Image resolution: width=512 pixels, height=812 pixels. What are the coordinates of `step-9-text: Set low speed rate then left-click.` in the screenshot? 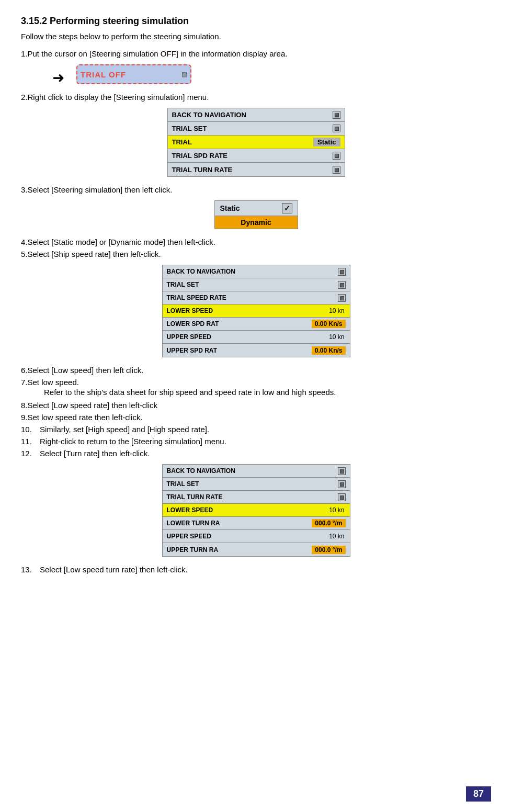 It's located at (85, 418).